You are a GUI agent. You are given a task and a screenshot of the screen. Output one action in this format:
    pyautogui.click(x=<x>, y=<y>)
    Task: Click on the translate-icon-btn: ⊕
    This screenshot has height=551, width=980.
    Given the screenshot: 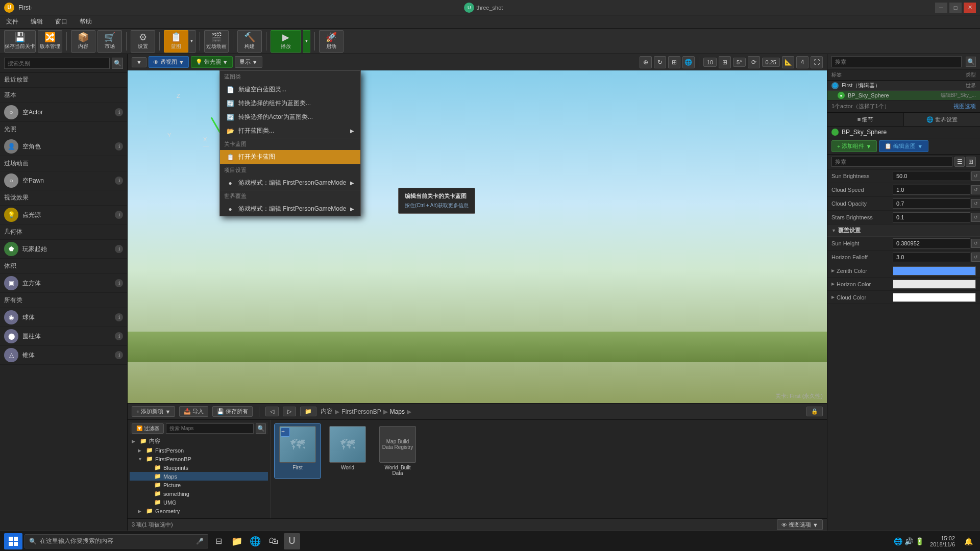 What is the action you would take?
    pyautogui.click(x=646, y=62)
    